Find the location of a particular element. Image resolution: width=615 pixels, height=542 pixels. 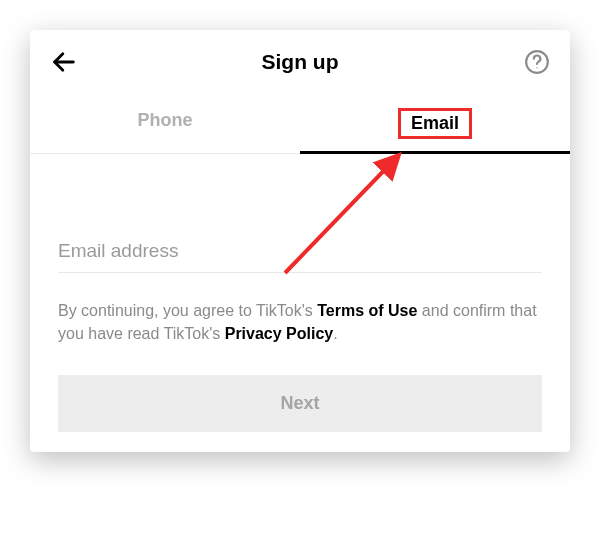

tab-email: Email is located at coordinates (435, 124).